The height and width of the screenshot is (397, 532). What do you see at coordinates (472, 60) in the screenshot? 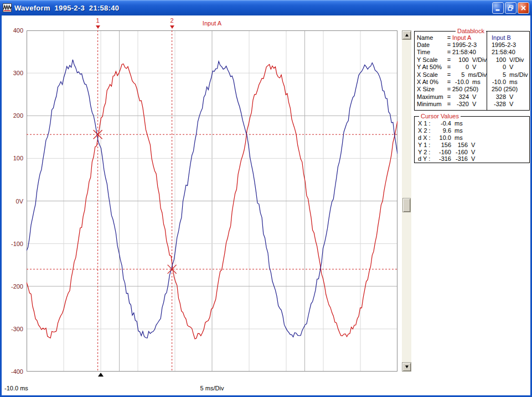
I see `datablock-row: Y Scale=100V/Div100V/Div` at bounding box center [472, 60].